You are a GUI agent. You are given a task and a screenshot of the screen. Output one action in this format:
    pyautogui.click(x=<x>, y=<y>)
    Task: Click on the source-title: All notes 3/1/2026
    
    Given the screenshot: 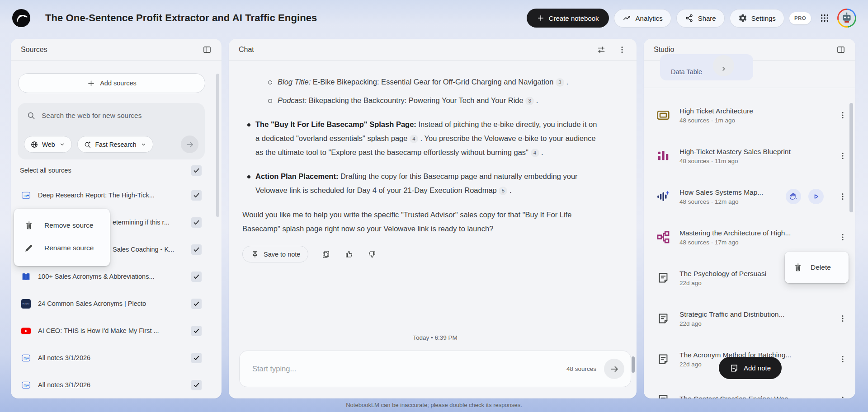 What is the action you would take?
    pyautogui.click(x=111, y=385)
    